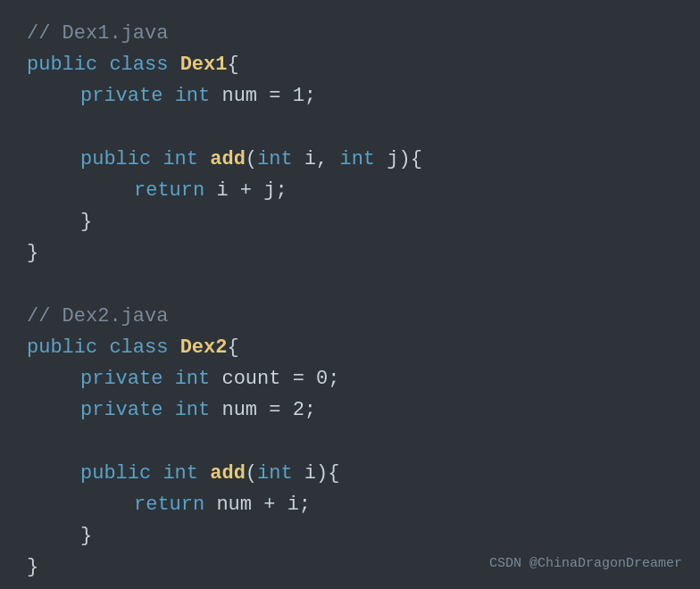 This screenshot has height=589, width=700. Describe the element at coordinates (377, 411) in the screenshot. I see `field-num-dex2: private int num = 2;` at that location.